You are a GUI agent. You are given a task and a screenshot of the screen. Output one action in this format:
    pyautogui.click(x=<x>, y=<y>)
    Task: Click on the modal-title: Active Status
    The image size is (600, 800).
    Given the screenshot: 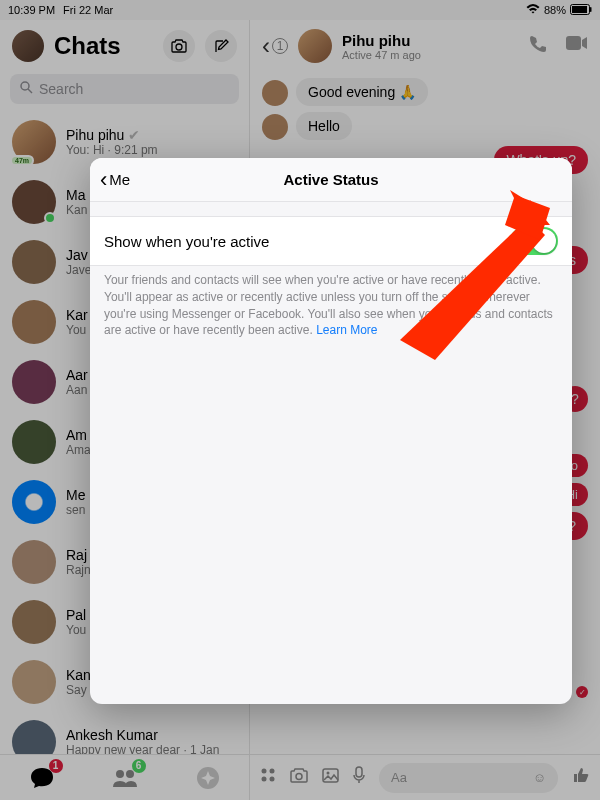 What is the action you would take?
    pyautogui.click(x=330, y=180)
    